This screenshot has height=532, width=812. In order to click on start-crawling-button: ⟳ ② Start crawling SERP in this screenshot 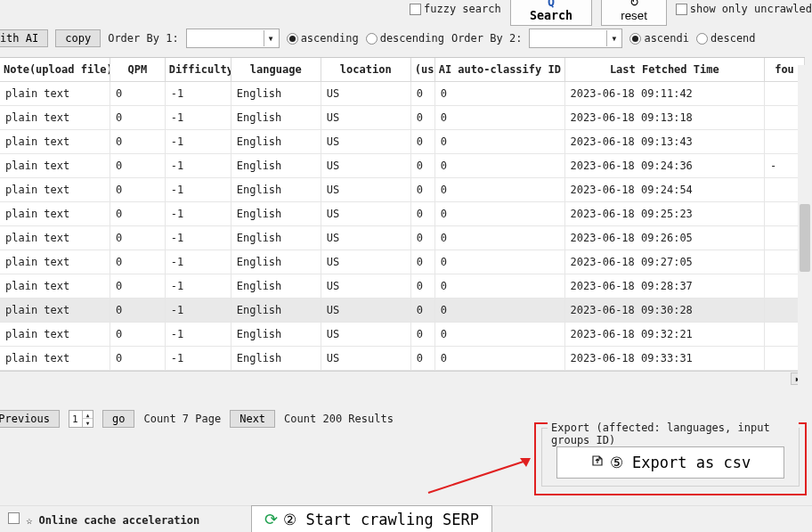, I will do `click(372, 519)`.